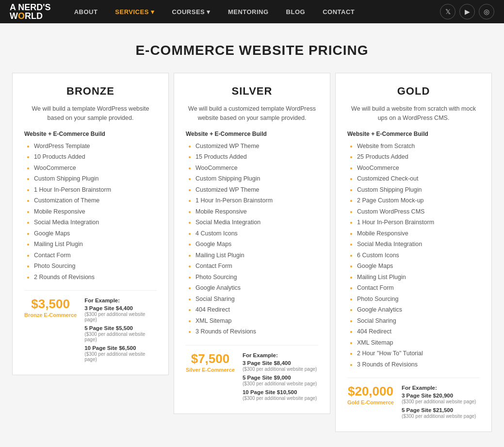 This screenshot has height=447, width=504. I want to click on nav-contact: CONTACT, so click(339, 12).